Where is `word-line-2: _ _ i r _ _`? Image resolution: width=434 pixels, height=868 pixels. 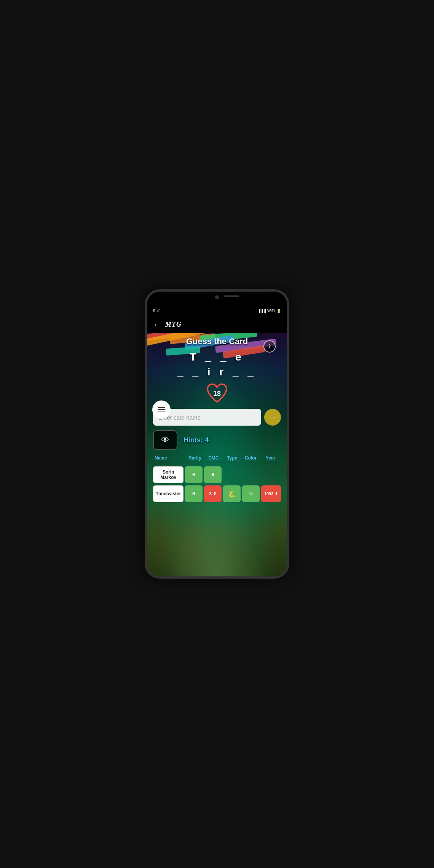 word-line-2: _ _ i r _ _ is located at coordinates (217, 372).